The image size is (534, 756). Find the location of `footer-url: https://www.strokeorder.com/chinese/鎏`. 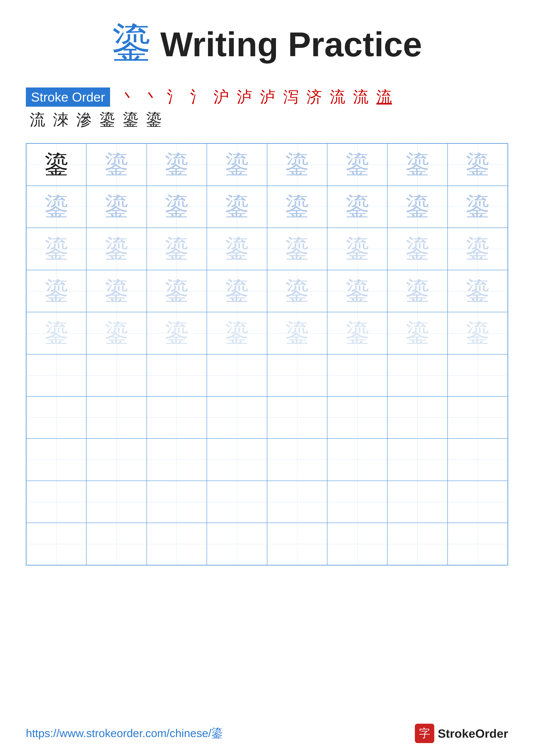

footer-url: https://www.strokeorder.com/chinese/鎏 is located at coordinates (124, 733).